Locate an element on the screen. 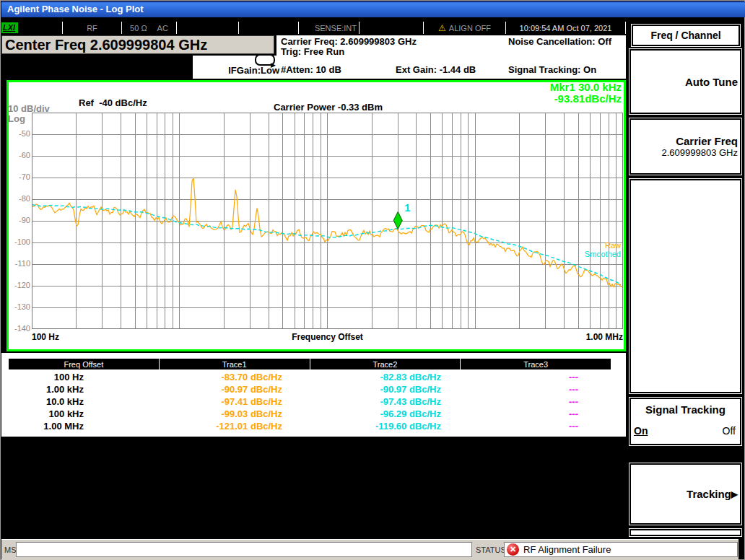  table-header-cell: Trace2 is located at coordinates (385, 364).